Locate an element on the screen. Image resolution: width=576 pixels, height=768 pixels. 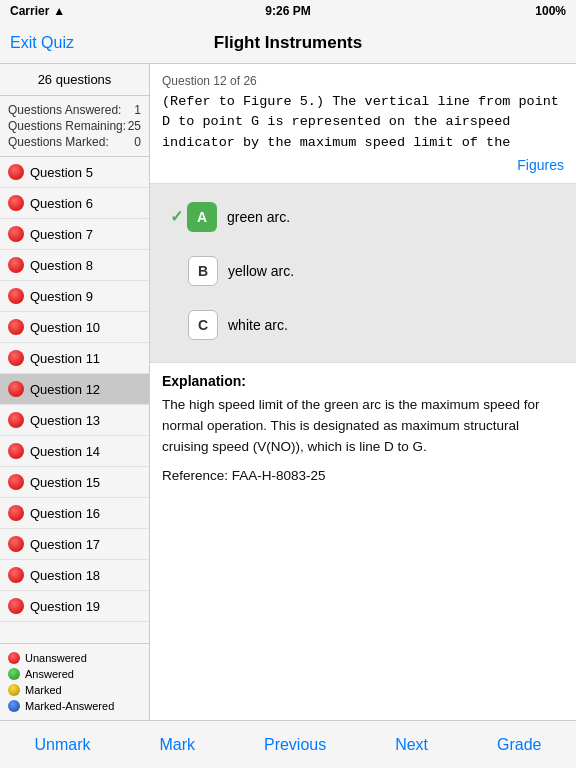
choice-letter: C is located at coordinates (203, 325).